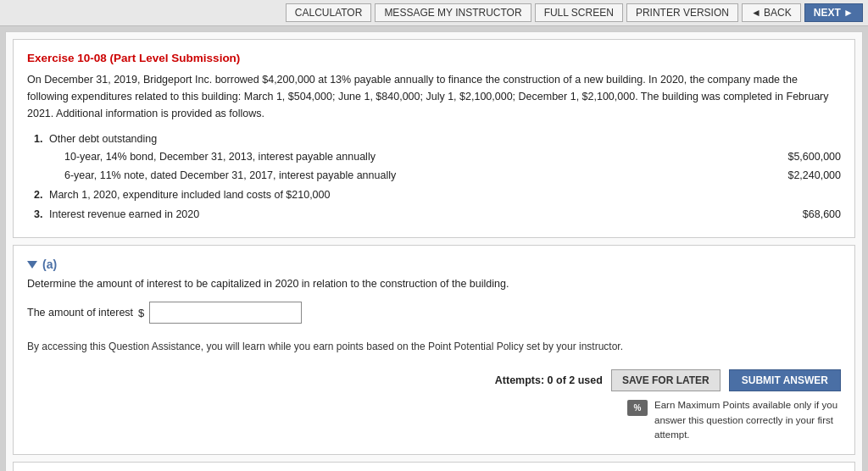  What do you see at coordinates (797, 215) in the screenshot?
I see `item-amount: $68,600` at bounding box center [797, 215].